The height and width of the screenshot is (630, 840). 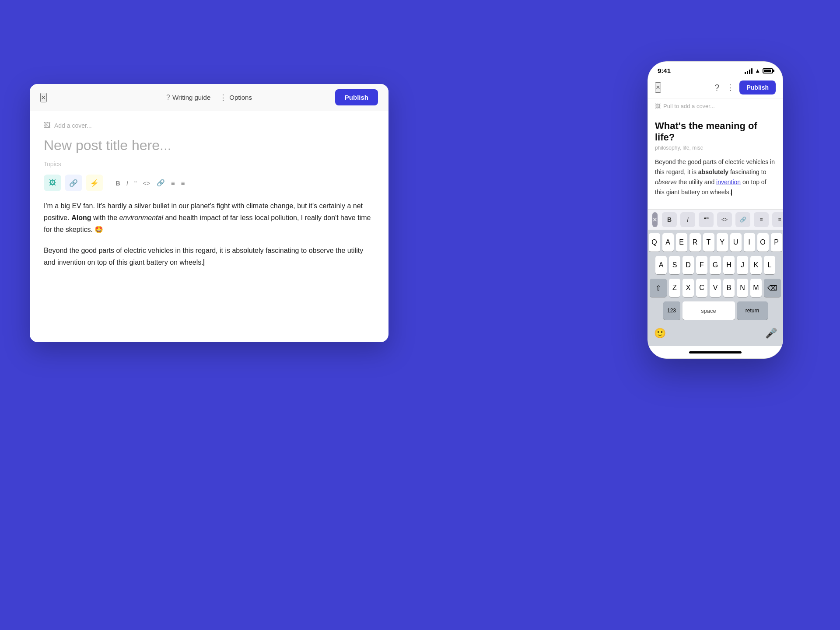 What do you see at coordinates (357, 97) in the screenshot?
I see `publish-button: Publish` at bounding box center [357, 97].